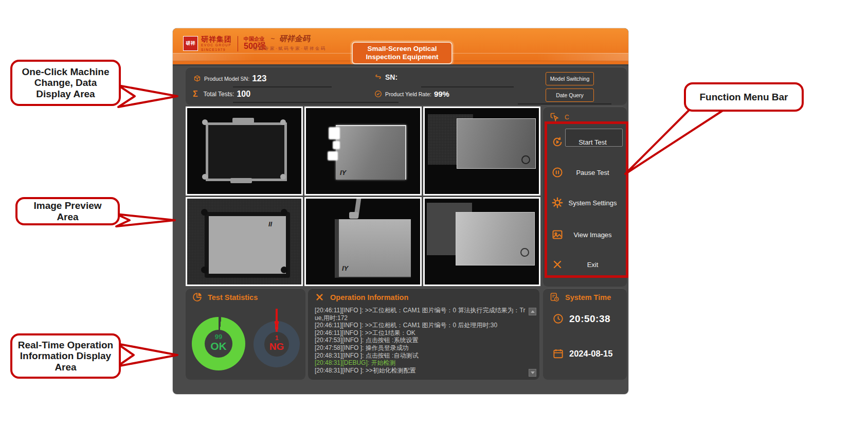 This screenshot has width=868, height=443. I want to click on log-lines: [20:46:11][INFO ]: >>工位相机：CAM1 图片编号：0 算法…, so click(421, 341).